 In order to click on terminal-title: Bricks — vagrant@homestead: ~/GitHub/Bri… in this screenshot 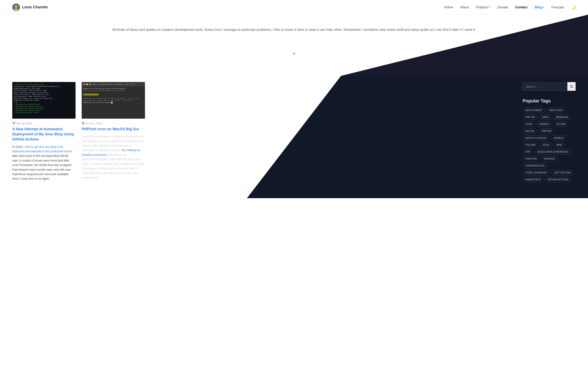, I will do `click(114, 84)`.